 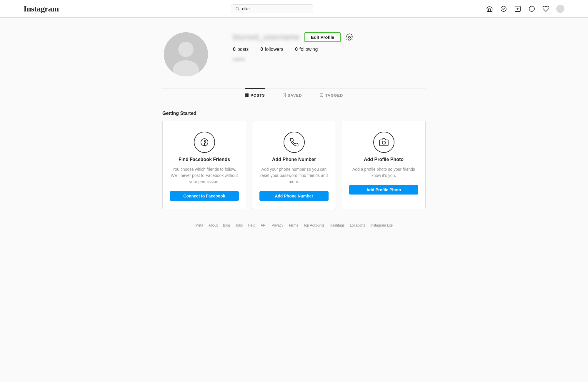 What do you see at coordinates (213, 225) in the screenshot?
I see `footer-about: About` at bounding box center [213, 225].